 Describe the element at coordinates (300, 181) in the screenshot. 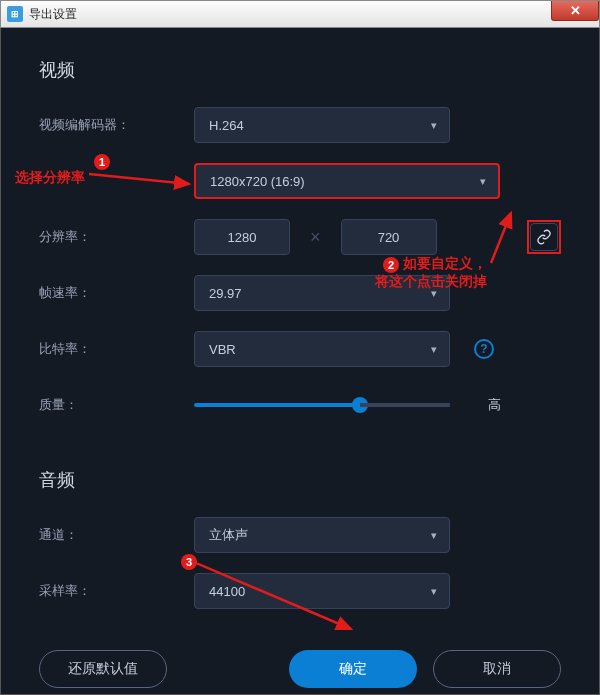

I see `row-resolution-preset: 1280x720 (16:9) ▾` at that location.